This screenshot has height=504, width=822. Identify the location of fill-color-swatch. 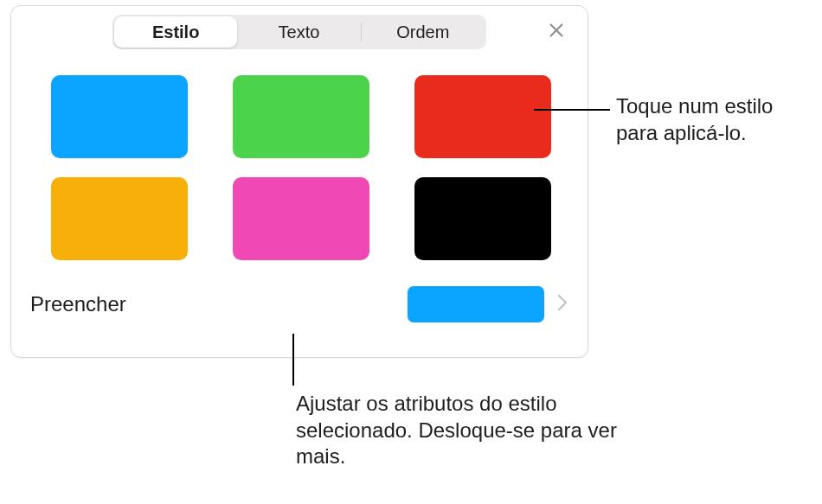
(476, 304).